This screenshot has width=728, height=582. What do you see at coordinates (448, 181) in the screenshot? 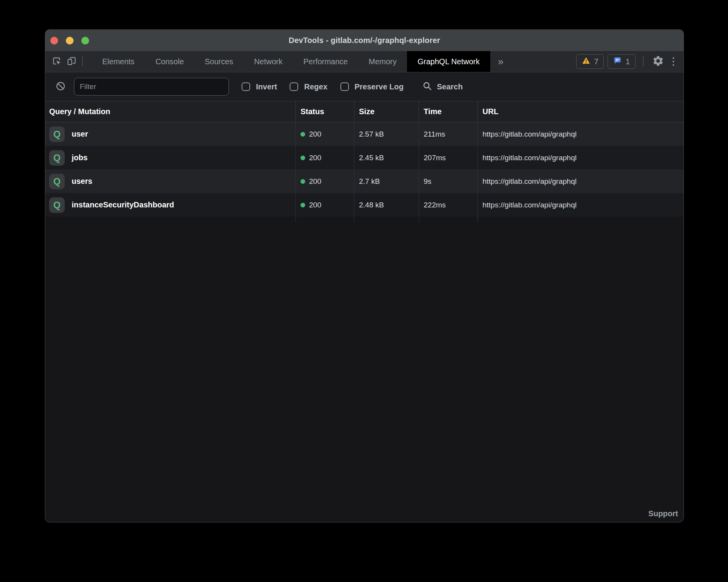
I see `time-cell: 9s` at bounding box center [448, 181].